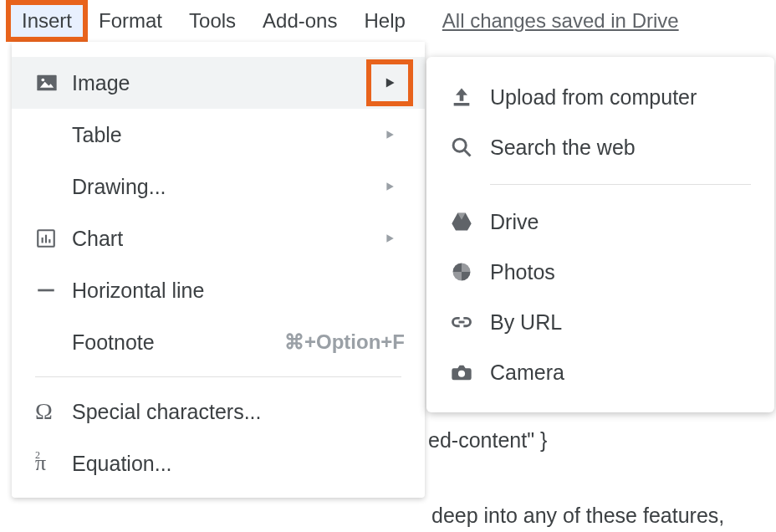 Image resolution: width=776 pixels, height=532 pixels. I want to click on submenu-item-drive: Drive, so click(600, 222).